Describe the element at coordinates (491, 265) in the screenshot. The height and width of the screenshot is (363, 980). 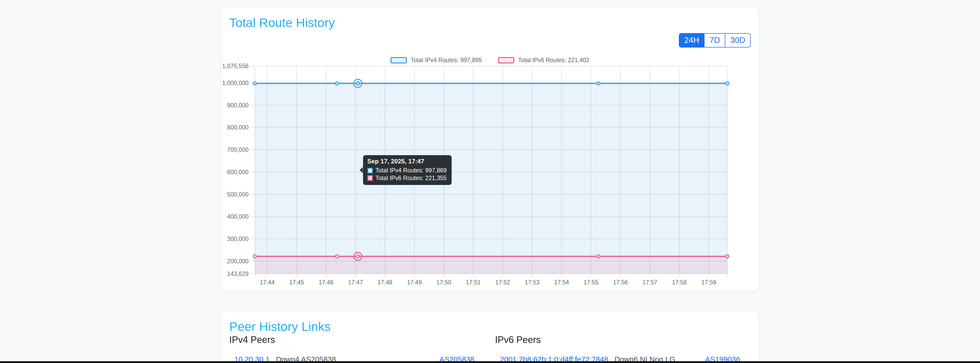
I see `total-ipv6-routes-area` at that location.